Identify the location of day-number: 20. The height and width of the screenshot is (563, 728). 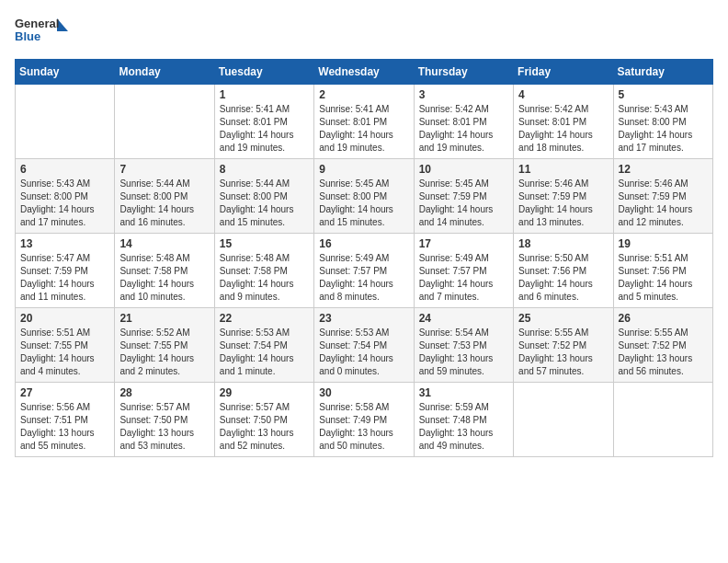
(64, 318).